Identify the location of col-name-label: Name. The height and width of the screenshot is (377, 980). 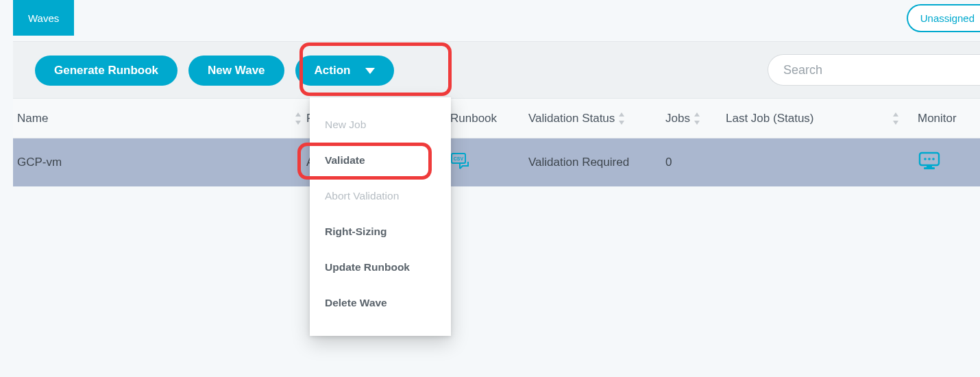
(33, 119).